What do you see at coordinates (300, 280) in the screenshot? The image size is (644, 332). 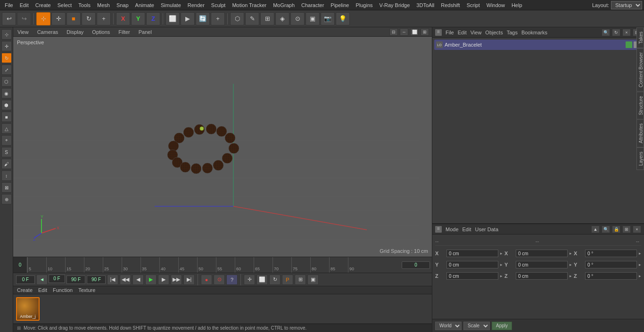 I see `pb-extra-5: ⊞` at bounding box center [300, 280].